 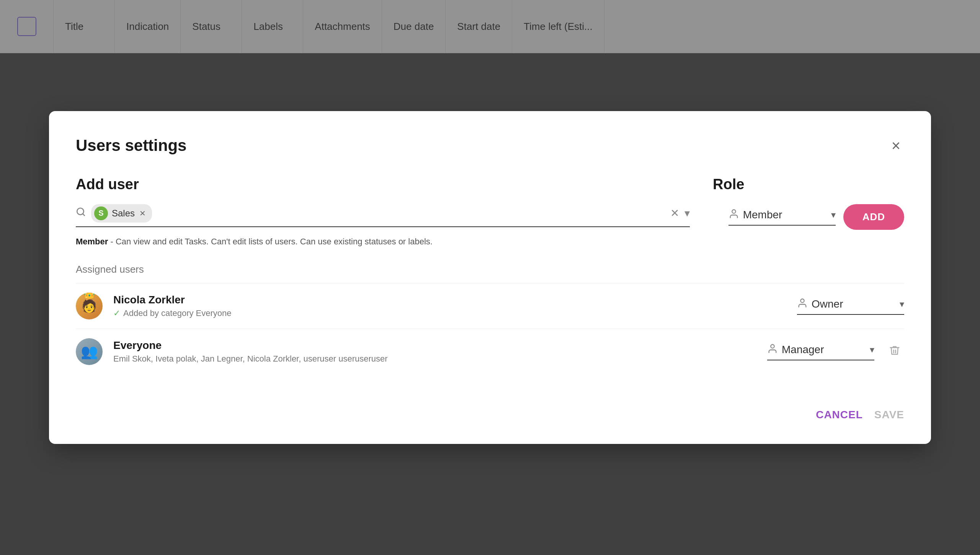 What do you see at coordinates (821, 352) in the screenshot?
I see `everyone-role-wrapper: Manager ▾` at bounding box center [821, 352].